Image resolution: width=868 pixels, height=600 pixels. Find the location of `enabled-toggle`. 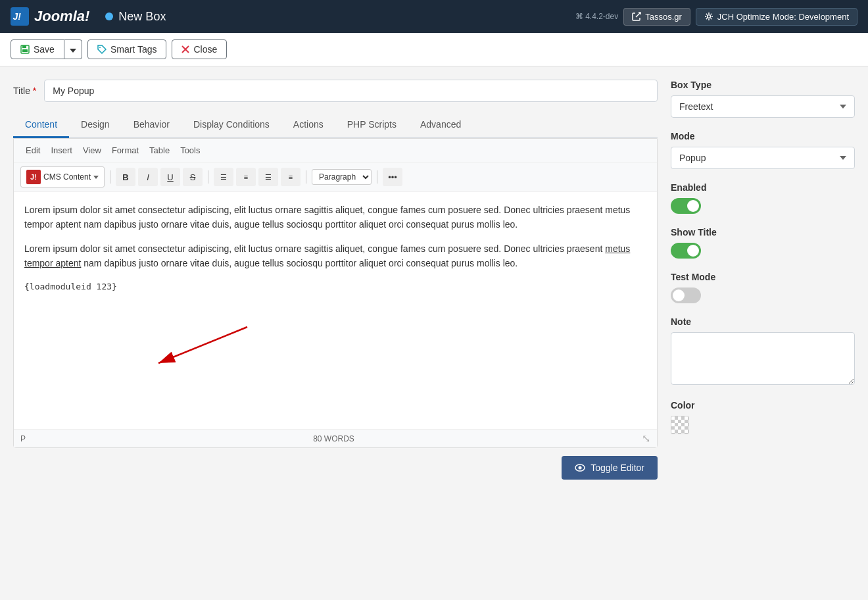

enabled-toggle is located at coordinates (686, 206).